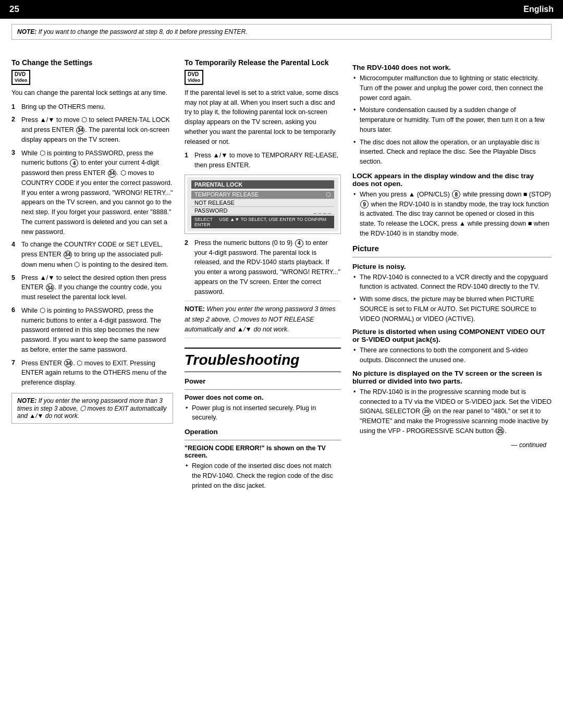 Image resolution: width=563 pixels, height=728 pixels. Describe the element at coordinates (92, 409) in the screenshot. I see `note-bottom-left: NOTE: If you enter the wrong password mo…` at that location.